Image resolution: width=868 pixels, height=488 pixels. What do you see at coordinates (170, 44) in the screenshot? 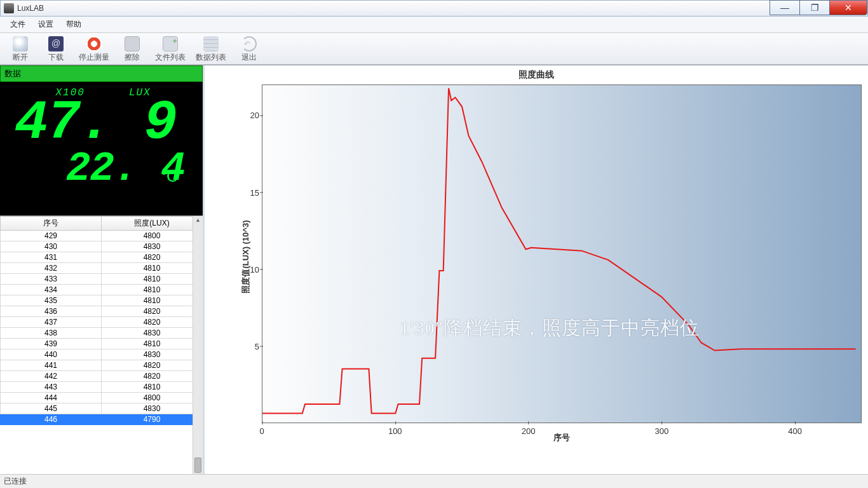
I see `folder-icon: ＋` at bounding box center [170, 44].